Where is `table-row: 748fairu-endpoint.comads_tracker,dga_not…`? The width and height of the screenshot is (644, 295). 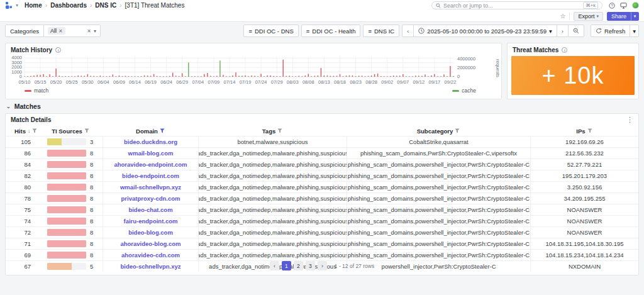 table-row: 748fairu-endpoint.comads_tracker,dga_not… is located at coordinates (322, 221).